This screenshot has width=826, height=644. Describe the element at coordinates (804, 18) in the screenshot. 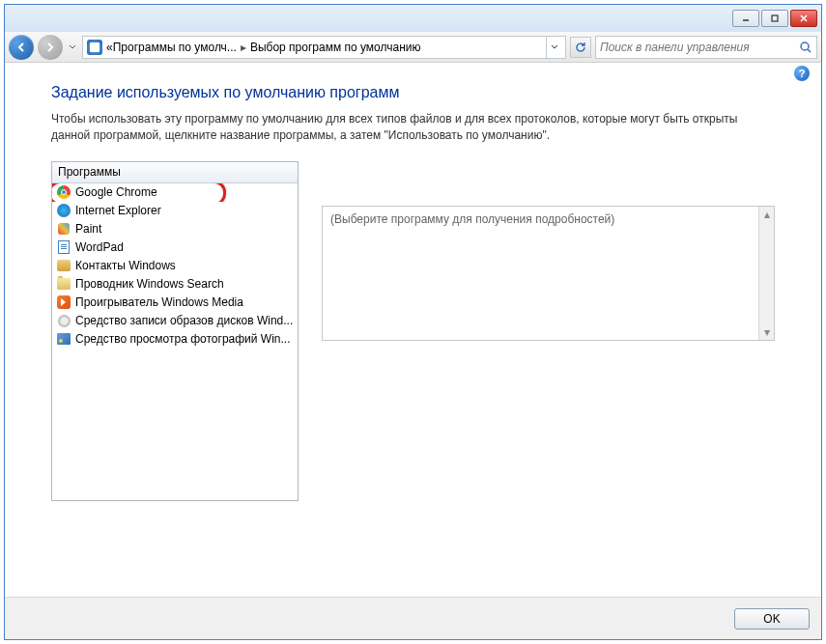

I see `close-button` at that location.